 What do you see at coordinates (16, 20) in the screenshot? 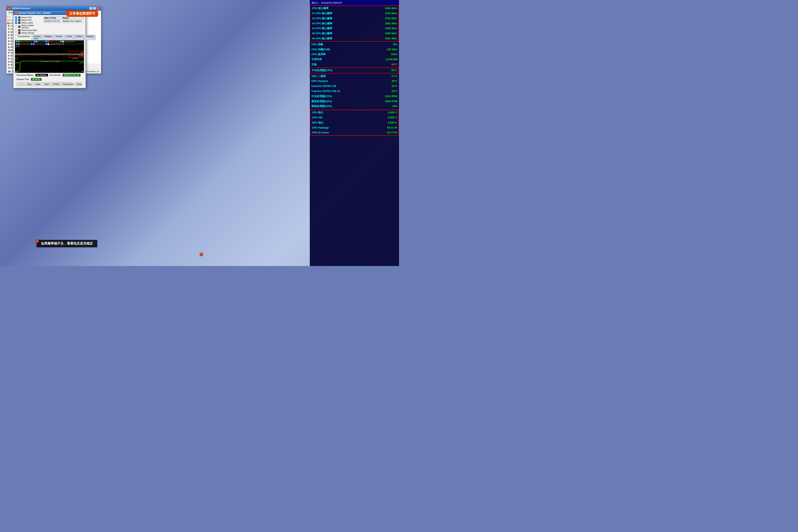
I see `stress-fpu-checkbox` at bounding box center [16, 20].